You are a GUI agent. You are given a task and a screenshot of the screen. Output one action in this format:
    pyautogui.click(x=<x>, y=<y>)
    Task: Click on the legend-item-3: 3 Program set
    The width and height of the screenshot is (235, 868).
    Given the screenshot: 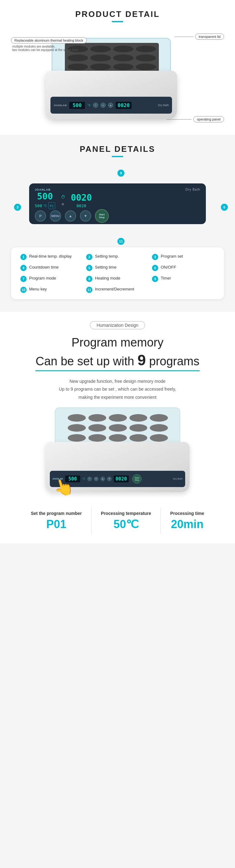 What is the action you would take?
    pyautogui.click(x=183, y=257)
    